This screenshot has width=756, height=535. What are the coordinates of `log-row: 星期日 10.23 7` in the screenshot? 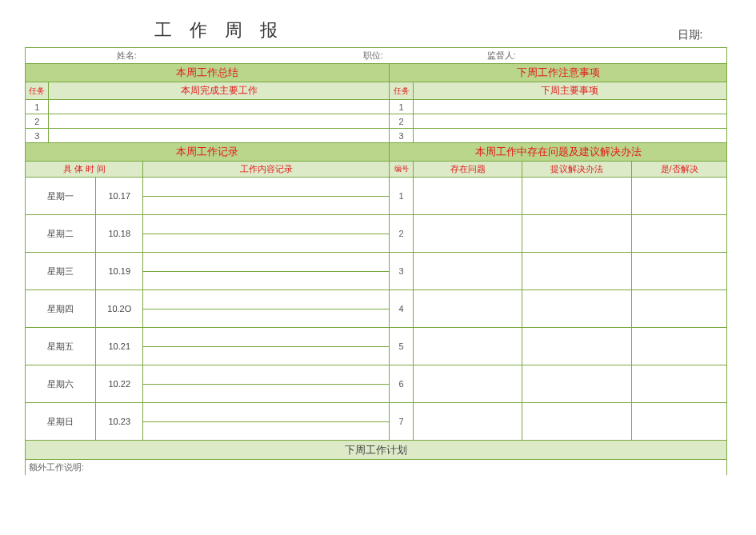 It's located at (376, 422).